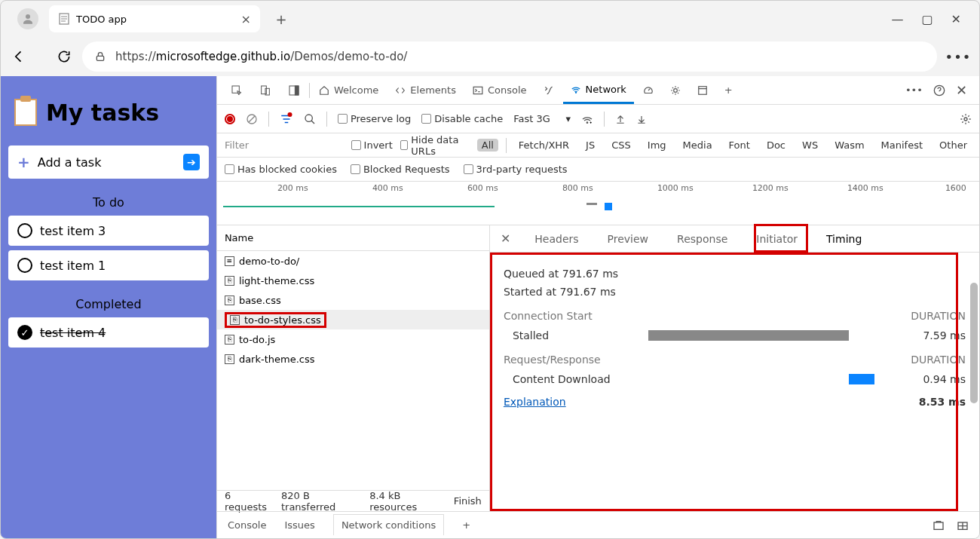 This screenshot has height=539, width=980. What do you see at coordinates (505, 238) in the screenshot?
I see `close-detail-button: ✕` at bounding box center [505, 238].